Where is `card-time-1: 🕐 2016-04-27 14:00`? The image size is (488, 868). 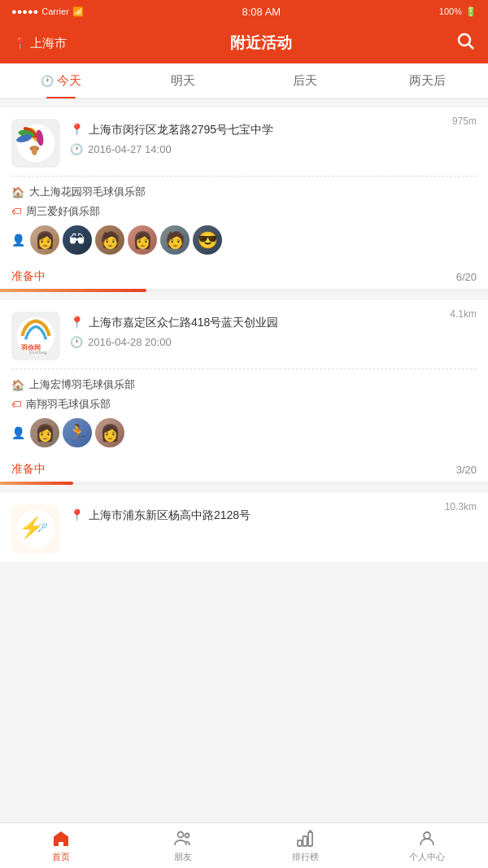
card-time-1: 🕐 2016-04-27 14:00 is located at coordinates (273, 150).